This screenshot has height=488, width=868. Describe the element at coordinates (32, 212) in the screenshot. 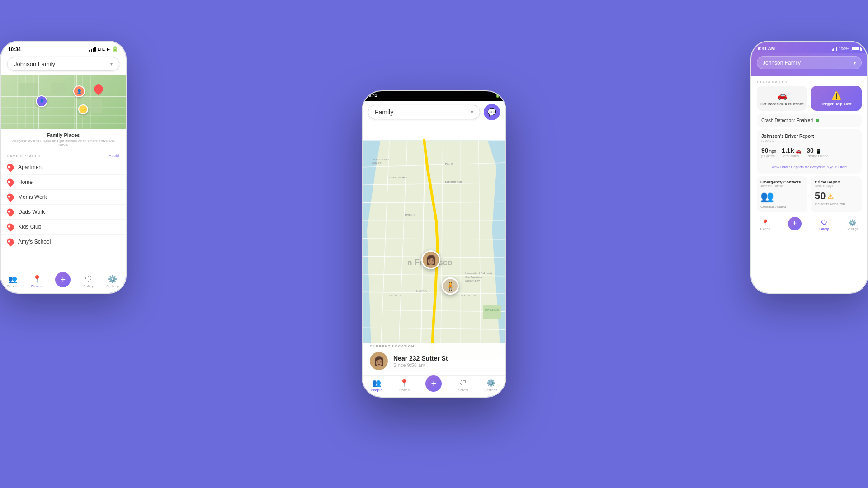

I see `place-name-dads-work: Dads Work` at that location.